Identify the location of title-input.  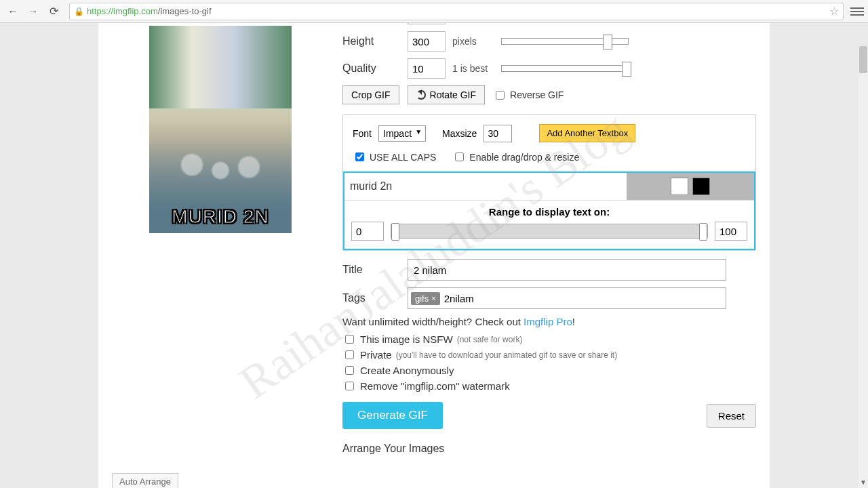
(567, 270).